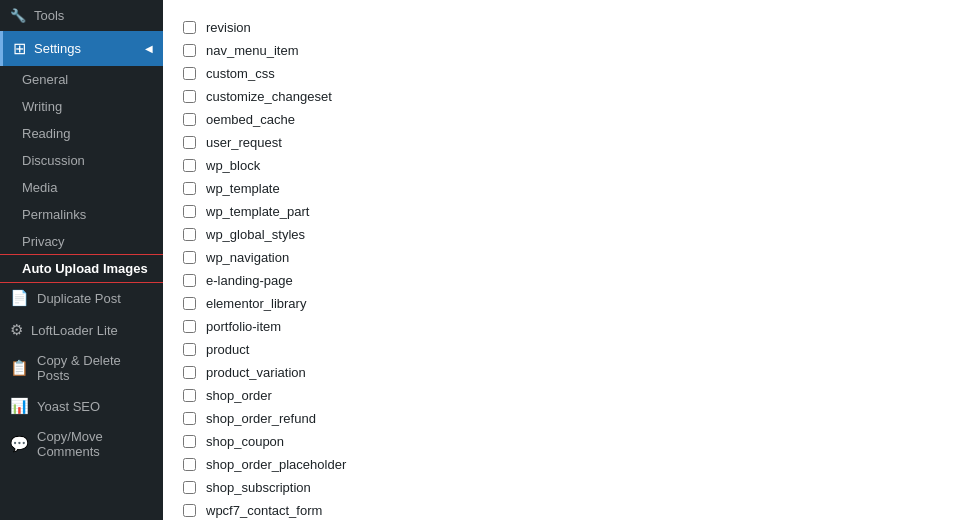 This screenshot has height=520, width=969. What do you see at coordinates (252, 50) in the screenshot?
I see `post-type-label: nav_menu_item` at bounding box center [252, 50].